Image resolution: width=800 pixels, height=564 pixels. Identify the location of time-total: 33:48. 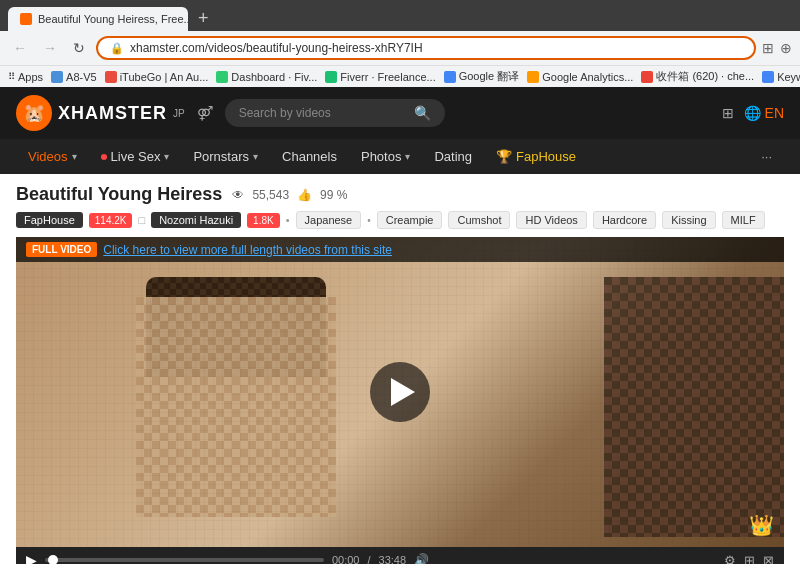
(393, 559).